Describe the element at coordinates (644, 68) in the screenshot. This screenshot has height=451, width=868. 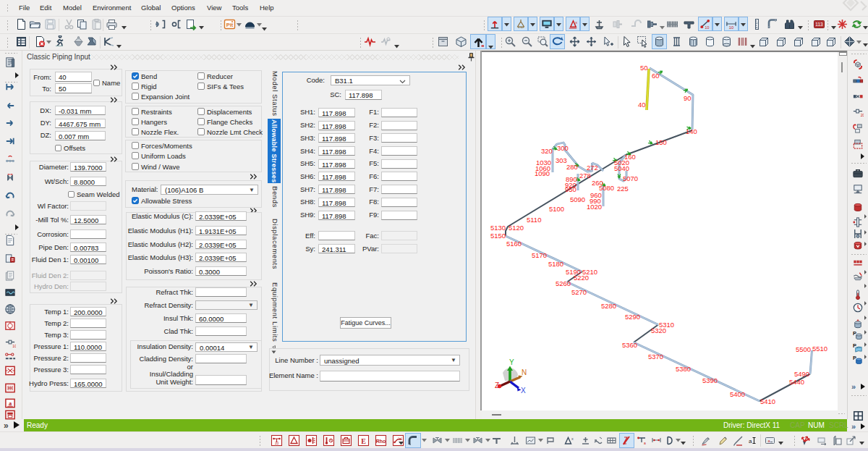
I see `svg-text: 50` at that location.